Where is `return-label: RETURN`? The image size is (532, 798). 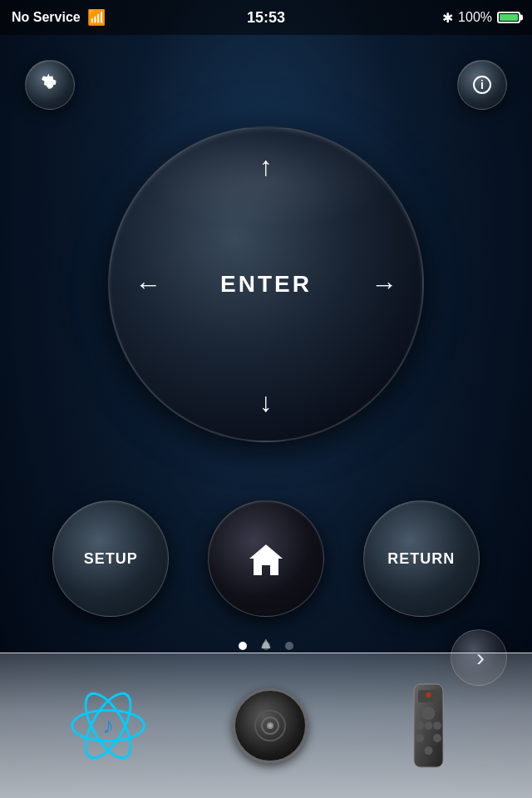
return-label: RETURN is located at coordinates (421, 559).